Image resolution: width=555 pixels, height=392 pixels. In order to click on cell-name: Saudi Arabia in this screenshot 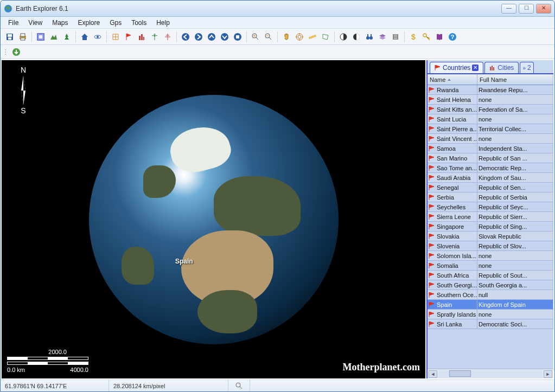, I will do `click(452, 178)`.